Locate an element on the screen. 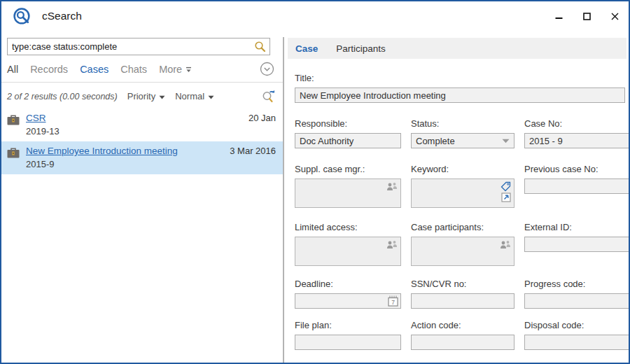 The image size is (630, 364). ssn-cvr-label: SSN/CVR no: is located at coordinates (463, 284).